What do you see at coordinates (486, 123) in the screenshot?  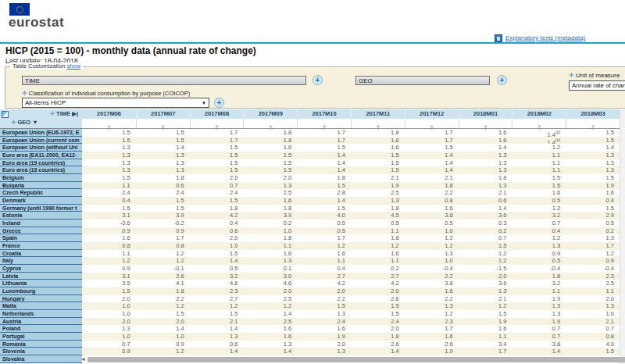 I see `sort-cell: ⇕` at bounding box center [486, 123].